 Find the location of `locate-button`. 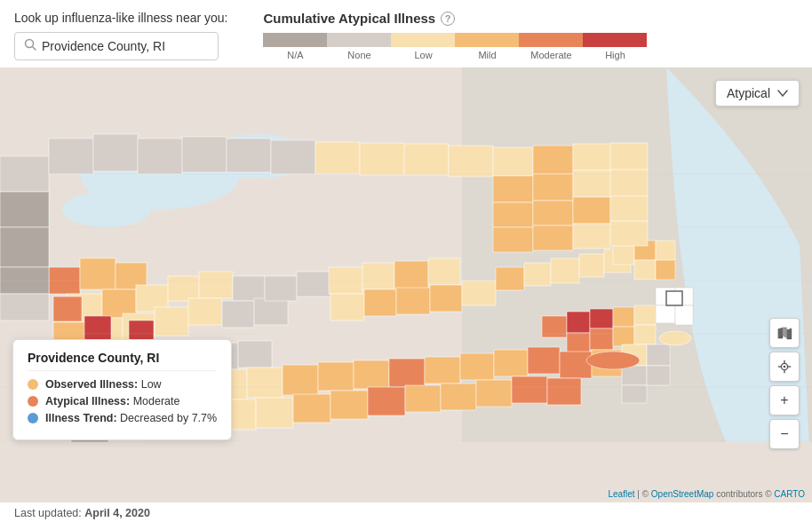

locate-button is located at coordinates (784, 367).